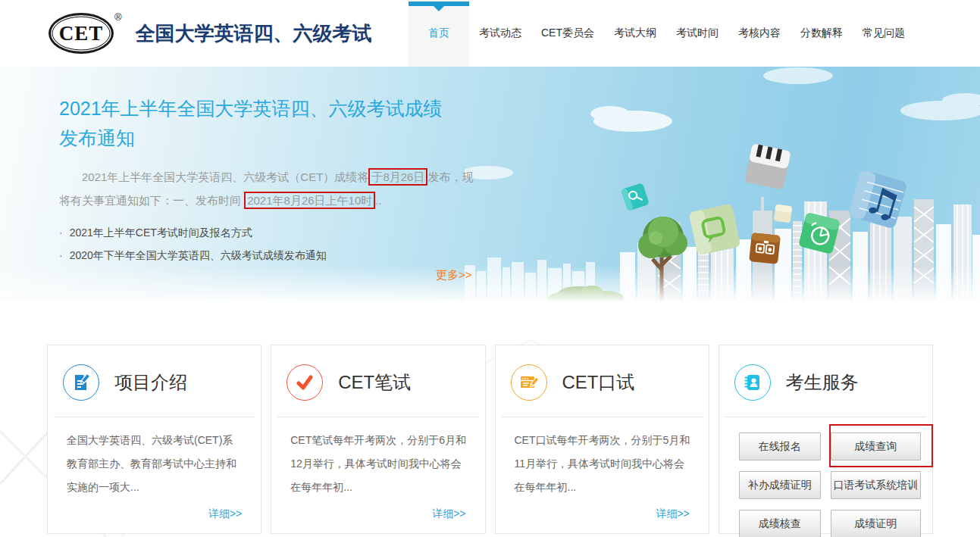 Image resolution: width=980 pixels, height=537 pixels. Describe the element at coordinates (155, 381) in the screenshot. I see `card-head: 项目介绍` at that location.